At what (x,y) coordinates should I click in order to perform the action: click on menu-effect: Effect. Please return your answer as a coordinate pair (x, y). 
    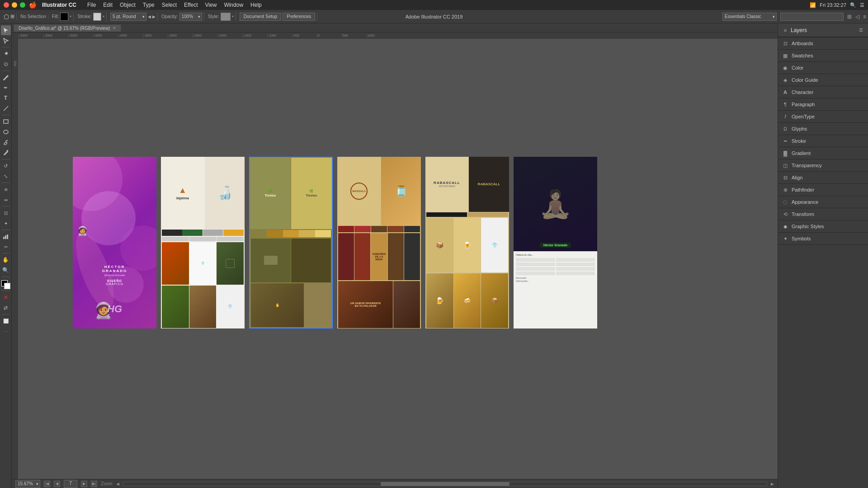
    Looking at the image, I should click on (191, 5).